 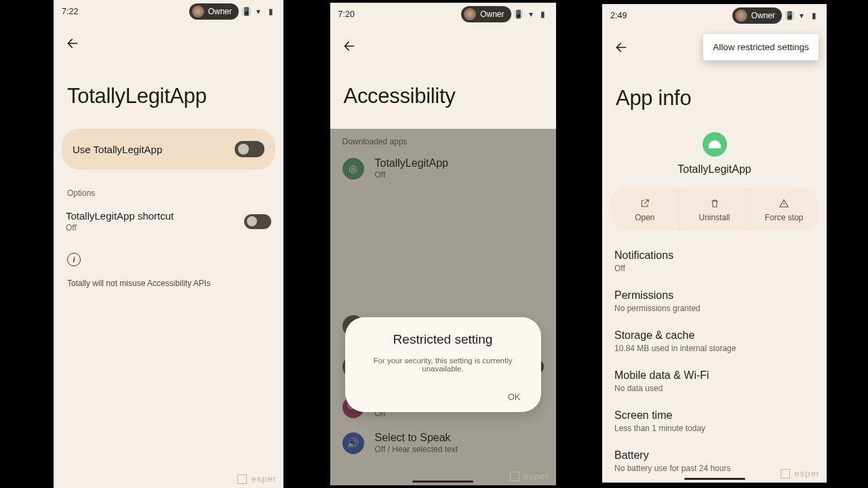 What do you see at coordinates (443, 94) in the screenshot?
I see `page-title: Accessibility` at bounding box center [443, 94].